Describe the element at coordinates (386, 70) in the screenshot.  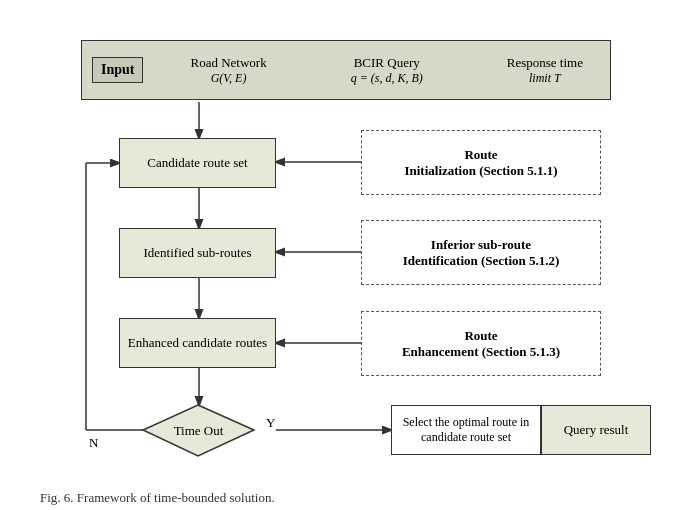
I see `input-columns: Road Network G(V, E) BCIR Query q = (s, …` at that location.